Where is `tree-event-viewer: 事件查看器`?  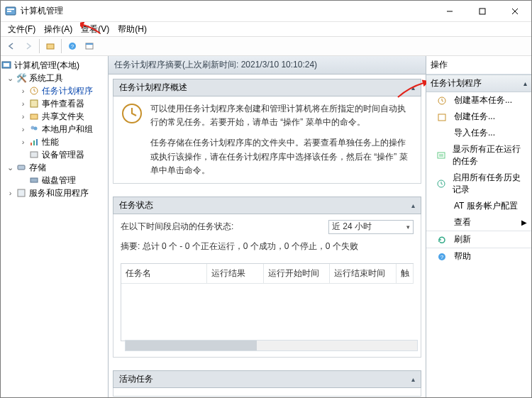 tree-event-viewer: 事件查看器 is located at coordinates (63, 104).